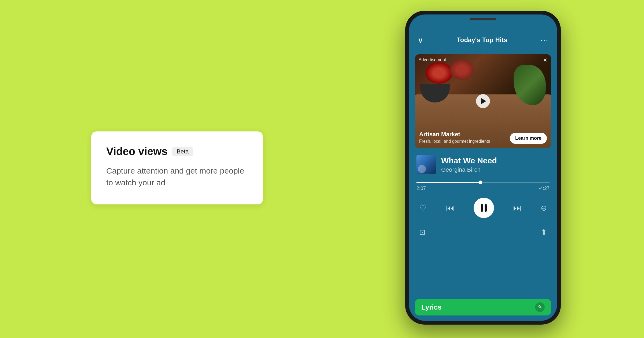 The image size is (644, 338). What do you see at coordinates (450, 208) in the screenshot?
I see `previous-track-icon: ⏮` at bounding box center [450, 208].